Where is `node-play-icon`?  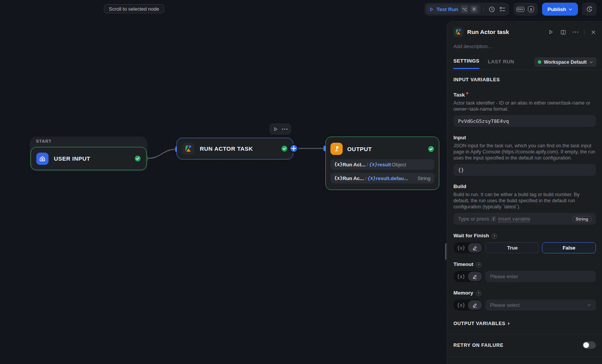 node-play-icon is located at coordinates (276, 129).